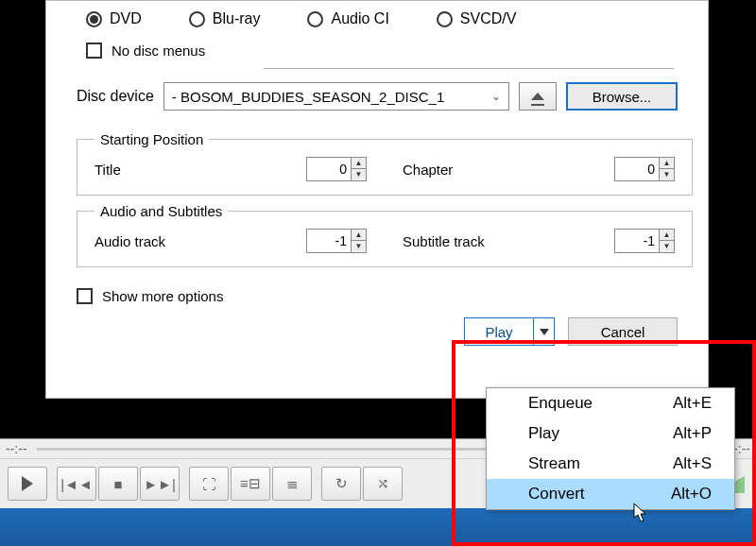  Describe the element at coordinates (385, 235) in the screenshot. I see `audio-subtitles-group: Audio and Subtitles Audio track -1 ▲▼ Su…` at that location.